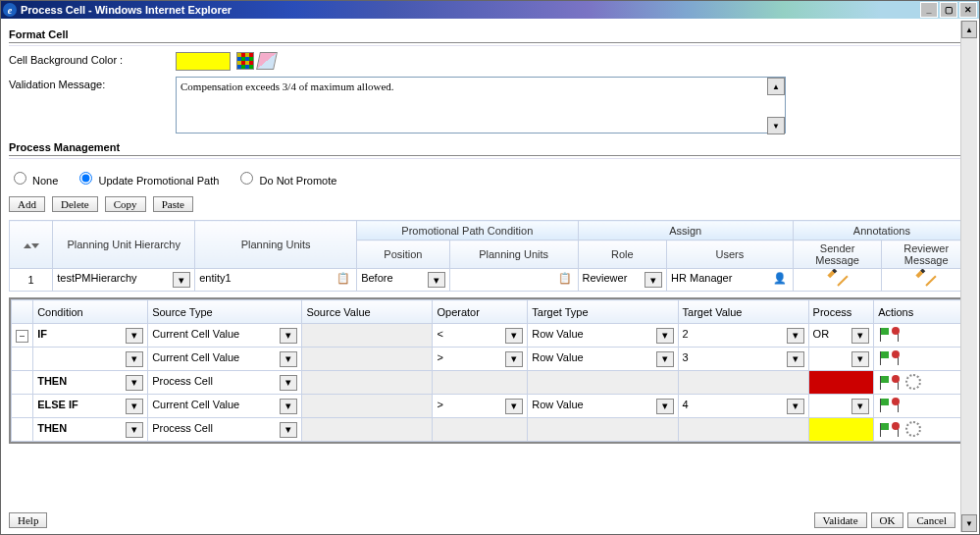 This screenshot has height=535, width=980. I want to click on pm-heading: Process Management, so click(490, 147).